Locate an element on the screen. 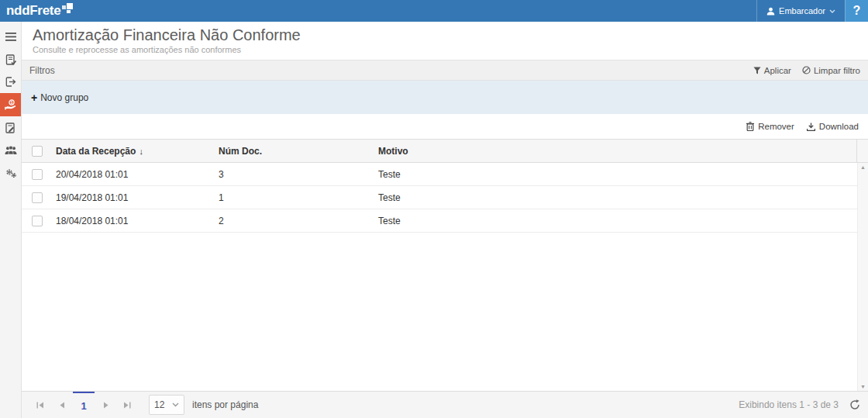 This screenshot has width=868, height=418. grid-header-row: Data da Recepção ↓ Núm Doc. Motivo is located at coordinates (445, 151).